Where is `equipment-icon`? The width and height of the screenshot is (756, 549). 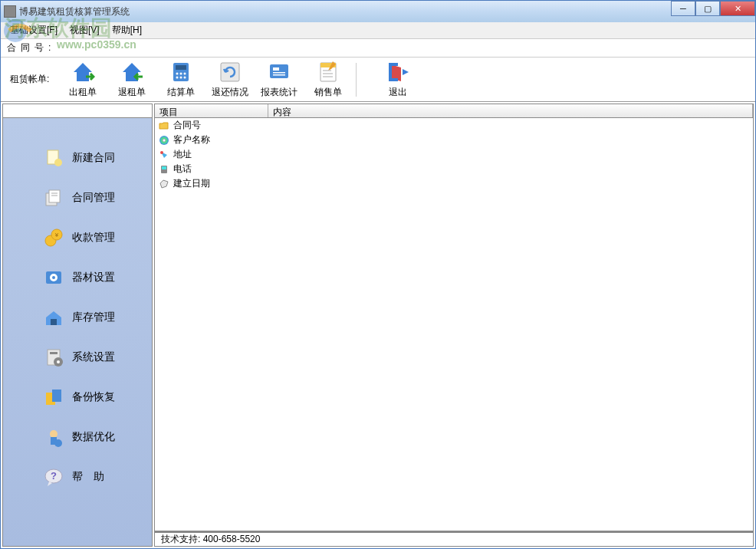
equipment-icon is located at coordinates (54, 278).